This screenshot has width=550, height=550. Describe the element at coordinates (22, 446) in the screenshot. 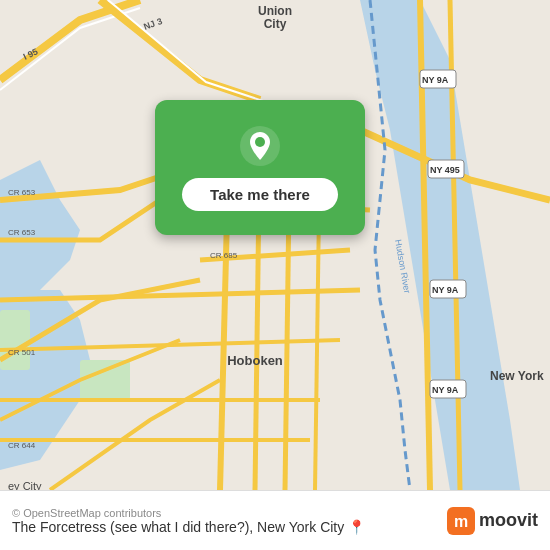

I see `svg-text: CR 644` at that location.